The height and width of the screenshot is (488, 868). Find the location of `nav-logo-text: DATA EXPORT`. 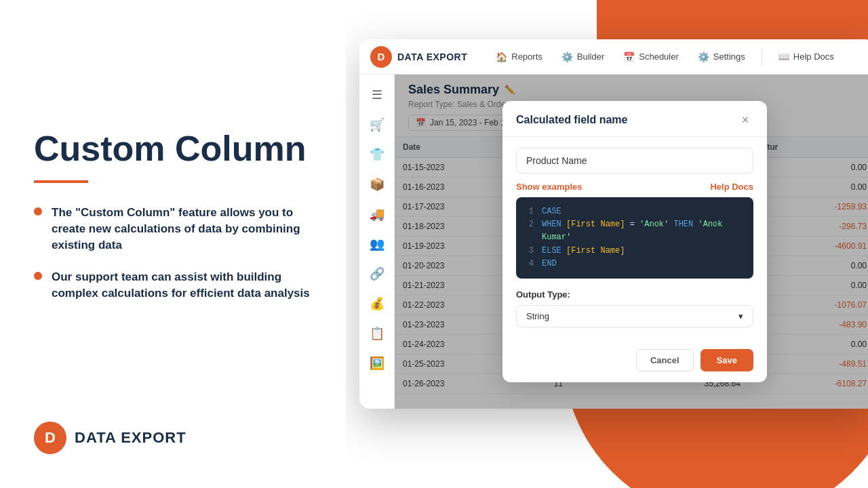

nav-logo-text: DATA EXPORT is located at coordinates (433, 57).